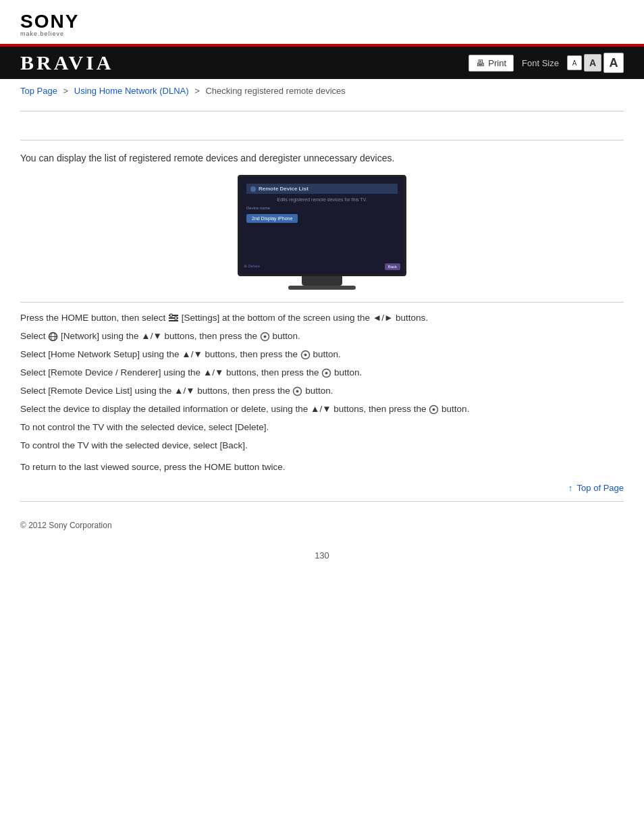 The width and height of the screenshot is (644, 834). Describe the element at coordinates (322, 232) in the screenshot. I see `tv-screenshot: Remote Device List Edits registered remo…` at that location.